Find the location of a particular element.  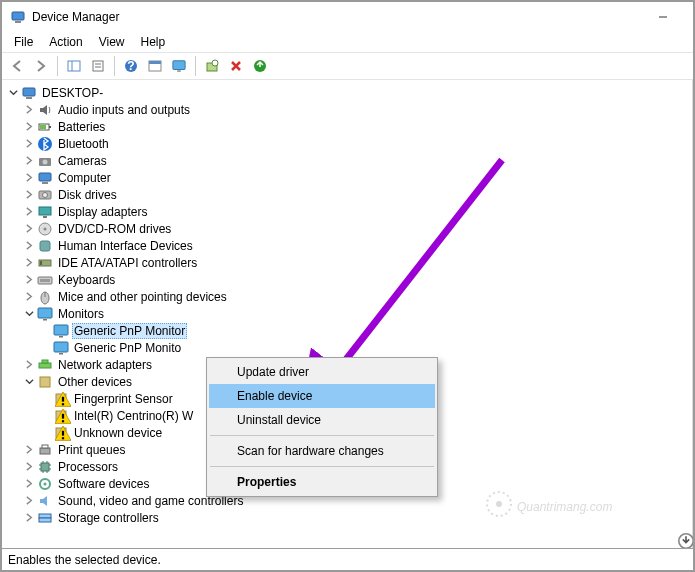

window-title: Device Manager is located at coordinates (336, 17).